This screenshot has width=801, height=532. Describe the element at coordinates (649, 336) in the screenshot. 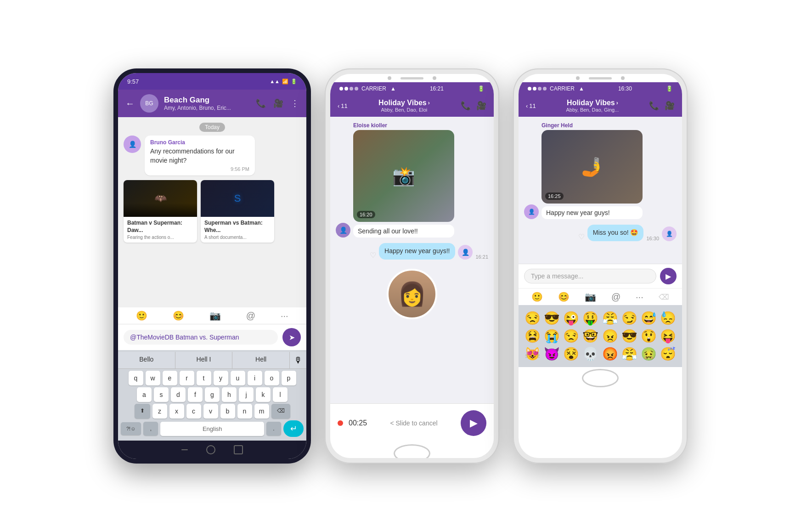

I see `emoji-15: 😲` at that location.